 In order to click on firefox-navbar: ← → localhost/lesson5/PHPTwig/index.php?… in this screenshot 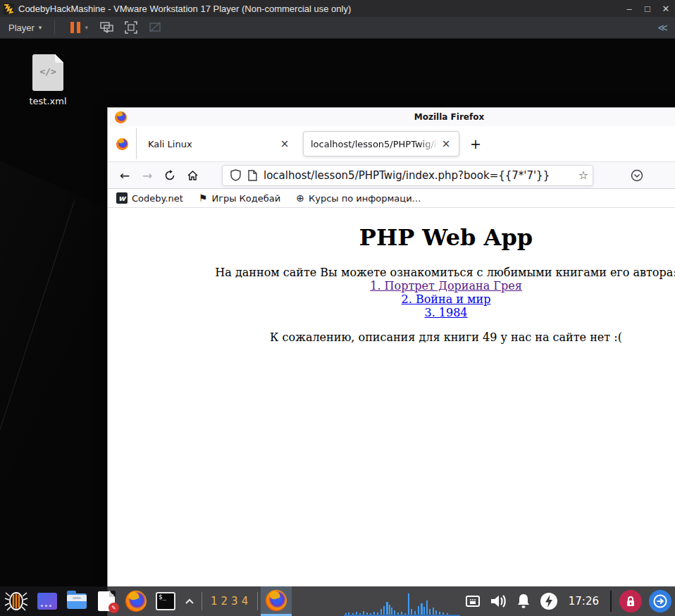, I will do `click(392, 175)`.